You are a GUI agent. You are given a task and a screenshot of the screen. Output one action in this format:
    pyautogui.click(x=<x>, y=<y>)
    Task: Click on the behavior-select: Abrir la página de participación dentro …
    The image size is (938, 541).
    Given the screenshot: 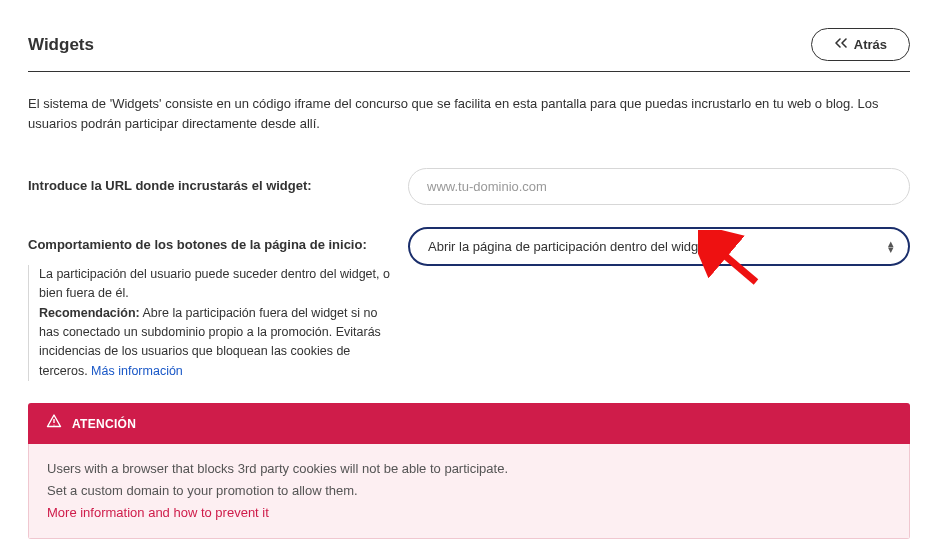 What is the action you would take?
    pyautogui.click(x=659, y=246)
    